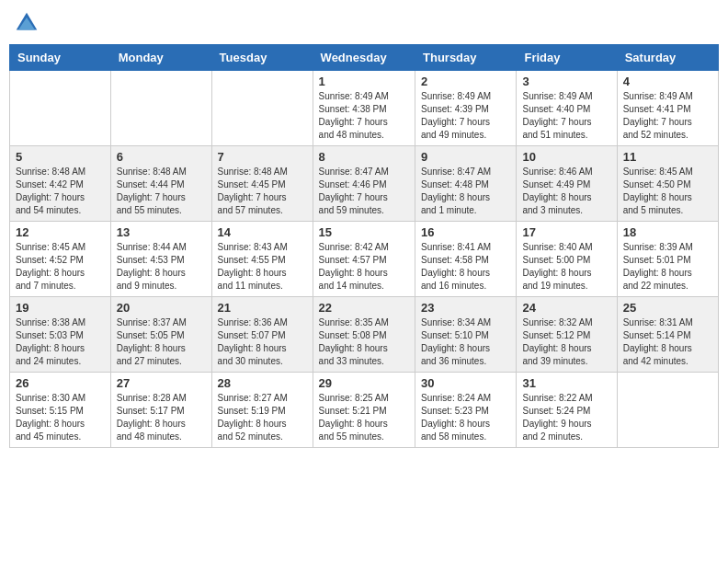  What do you see at coordinates (162, 232) in the screenshot?
I see `day-number: 13` at bounding box center [162, 232].